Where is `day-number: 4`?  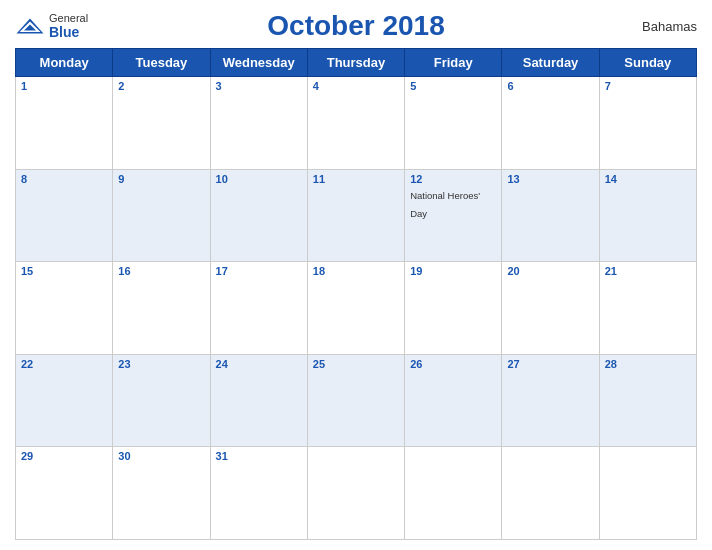 day-number: 4 is located at coordinates (356, 86).